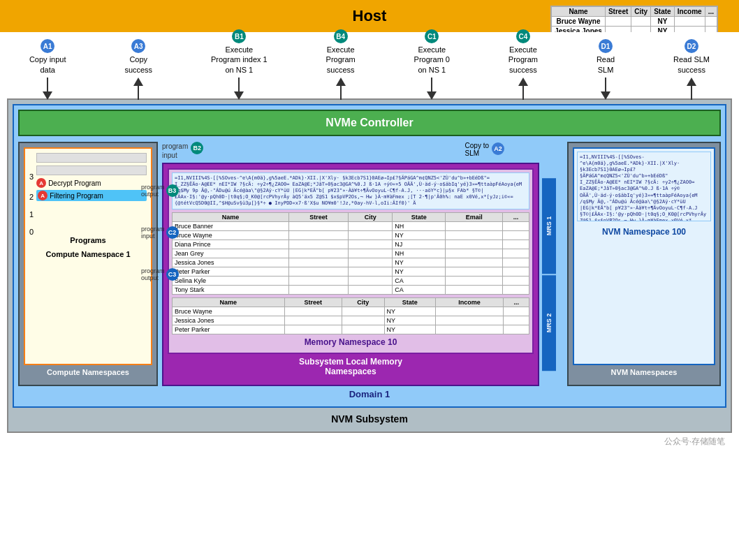 The height and width of the screenshot is (560, 739). What do you see at coordinates (692, 46) in the screenshot?
I see `badge-d2: D2` at bounding box center [692, 46].